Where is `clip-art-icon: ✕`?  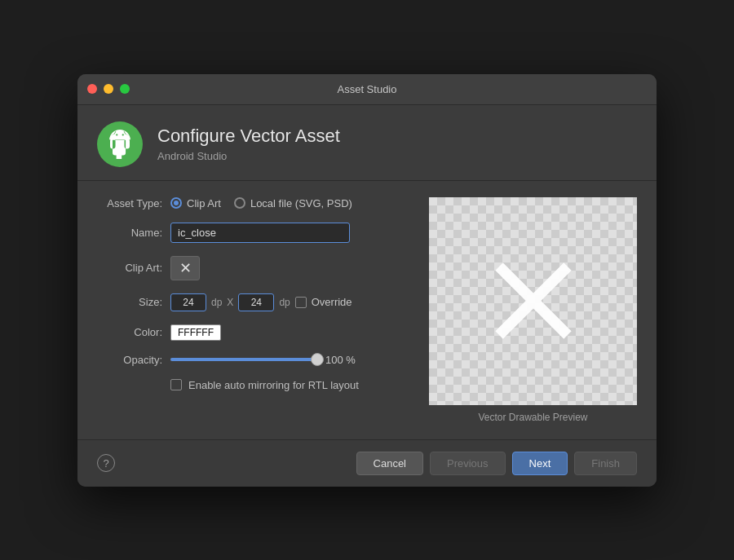
clip-art-icon: ✕ is located at coordinates (186, 268).